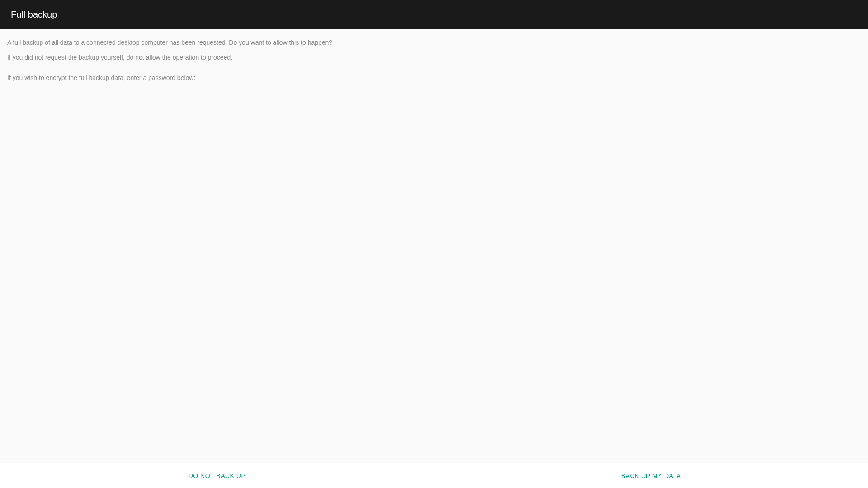  What do you see at coordinates (434, 101) in the screenshot?
I see `encryption-password-input` at bounding box center [434, 101].